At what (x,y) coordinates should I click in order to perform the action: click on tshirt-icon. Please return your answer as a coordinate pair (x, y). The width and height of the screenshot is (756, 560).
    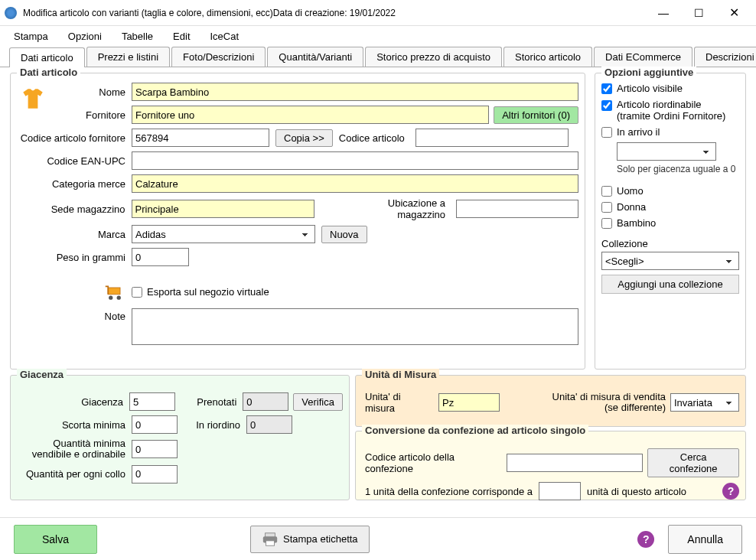
    Looking at the image, I should click on (33, 99).